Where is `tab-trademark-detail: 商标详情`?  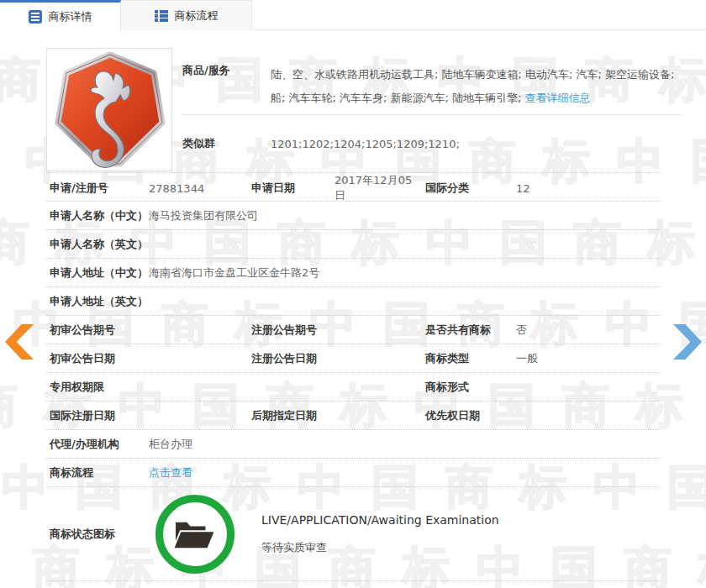 tab-trademark-detail: 商标详情 is located at coordinates (61, 15).